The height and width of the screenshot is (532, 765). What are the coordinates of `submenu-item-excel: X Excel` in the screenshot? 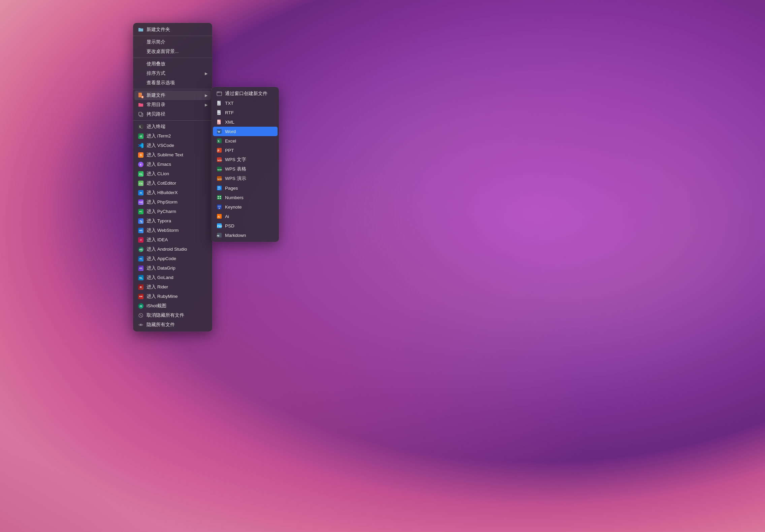 It's located at (245, 141).